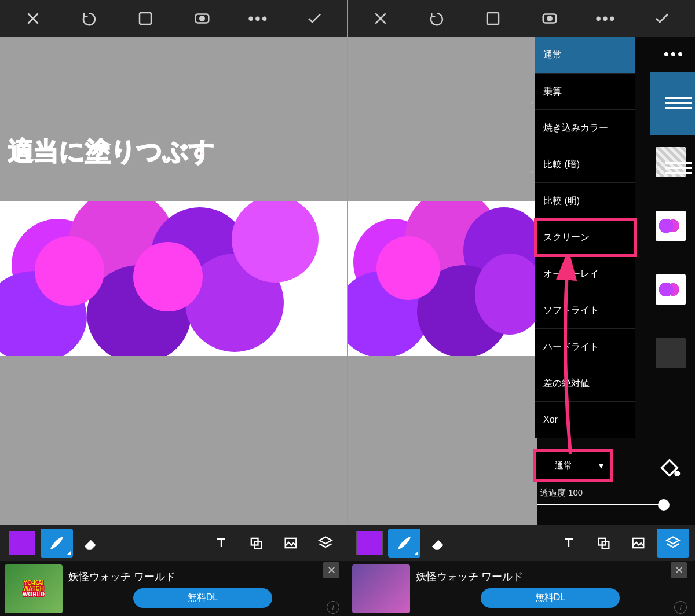 The width and height of the screenshot is (695, 616). Describe the element at coordinates (585, 347) in the screenshot. I see `blend-mode-item: ハードライト` at that location.